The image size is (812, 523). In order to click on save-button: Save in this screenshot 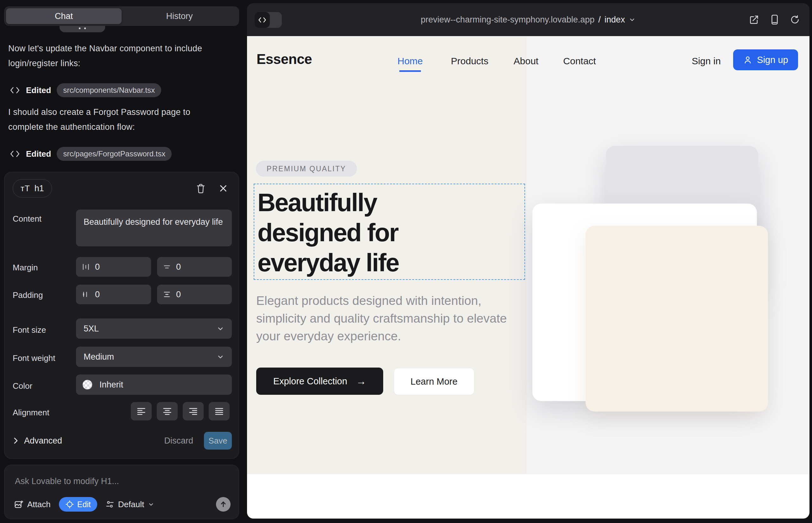, I will do `click(218, 441)`.